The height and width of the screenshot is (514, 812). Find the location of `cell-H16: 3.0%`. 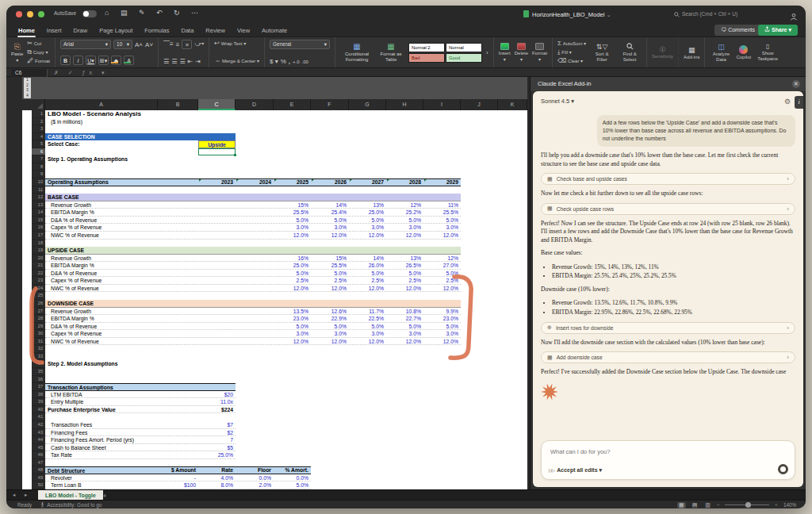

cell-H16: 3.0% is located at coordinates (404, 228).